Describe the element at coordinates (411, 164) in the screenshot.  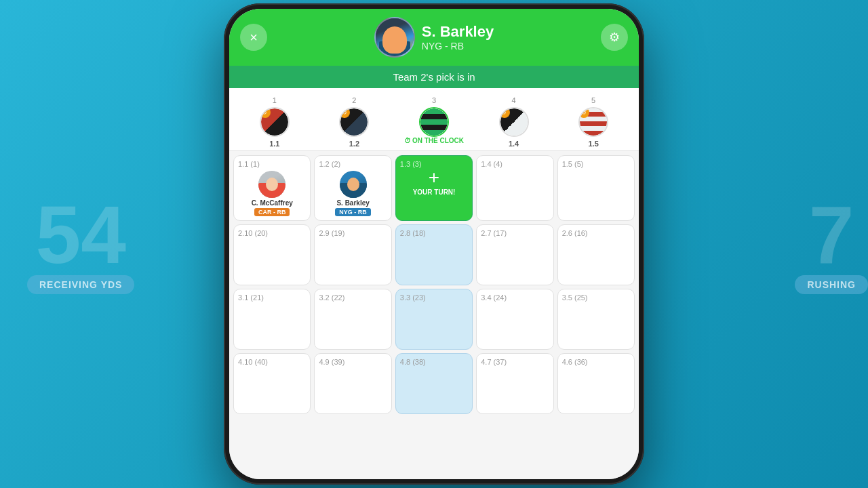
I see `pick-num-1-3: 1.3 (3)` at that location.